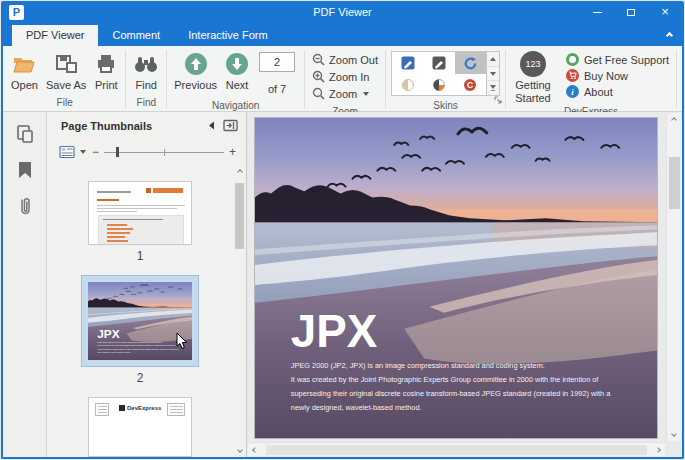 Image resolution: width=685 pixels, height=460 pixels. Describe the element at coordinates (72, 152) in the screenshot. I see `thumbnail-options-button` at that location.